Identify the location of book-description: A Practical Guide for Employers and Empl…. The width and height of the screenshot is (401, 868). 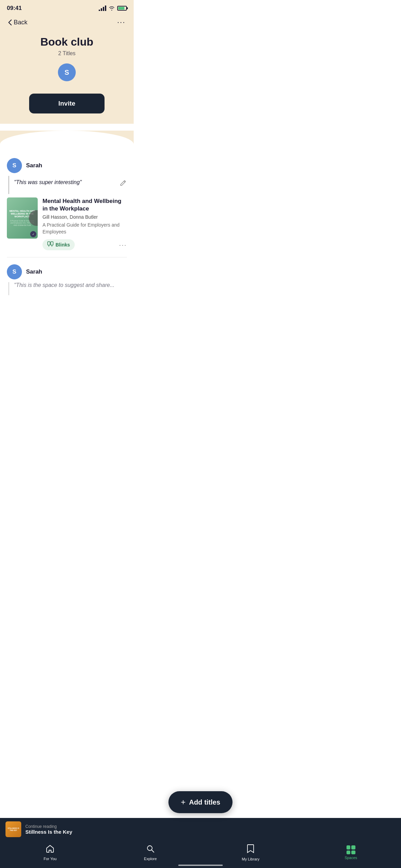
(85, 228).